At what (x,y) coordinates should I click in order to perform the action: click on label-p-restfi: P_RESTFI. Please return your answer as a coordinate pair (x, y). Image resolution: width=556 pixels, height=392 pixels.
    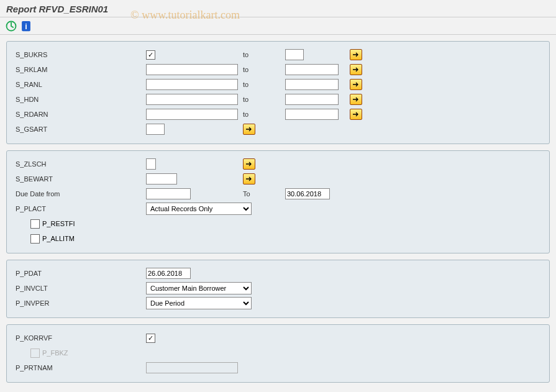
    Looking at the image, I should click on (58, 224).